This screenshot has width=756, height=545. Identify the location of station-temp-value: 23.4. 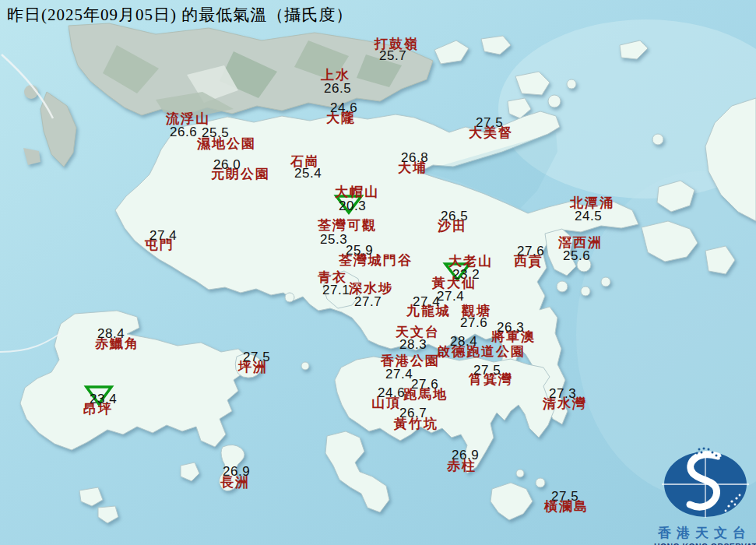
(103, 399).